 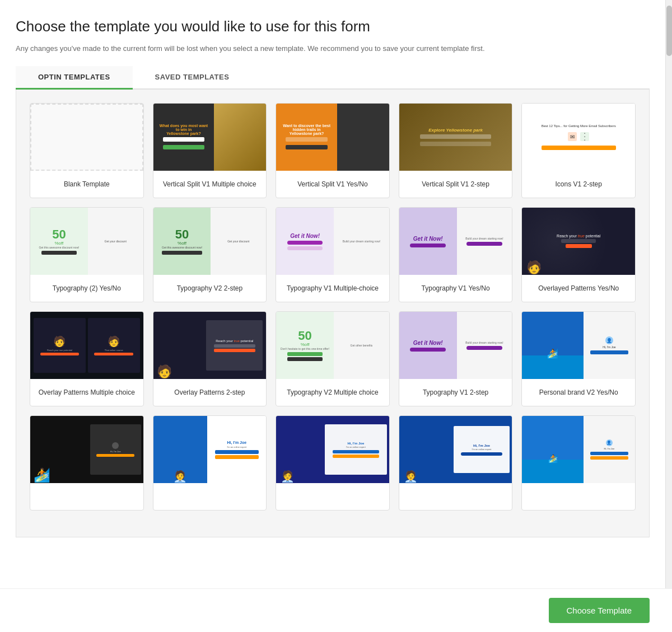 What do you see at coordinates (305, 241) in the screenshot?
I see `typo-pur-left: Get it Now!` at bounding box center [305, 241].